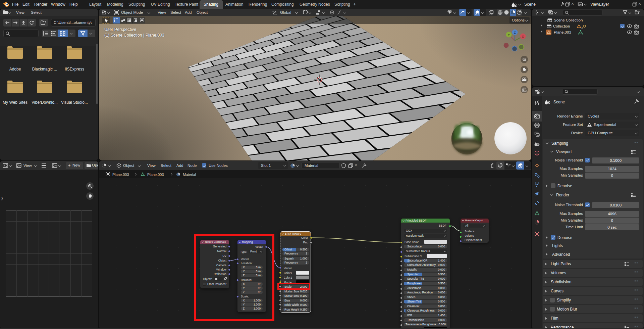  I want to click on svg-text: Y, so click(509, 35).